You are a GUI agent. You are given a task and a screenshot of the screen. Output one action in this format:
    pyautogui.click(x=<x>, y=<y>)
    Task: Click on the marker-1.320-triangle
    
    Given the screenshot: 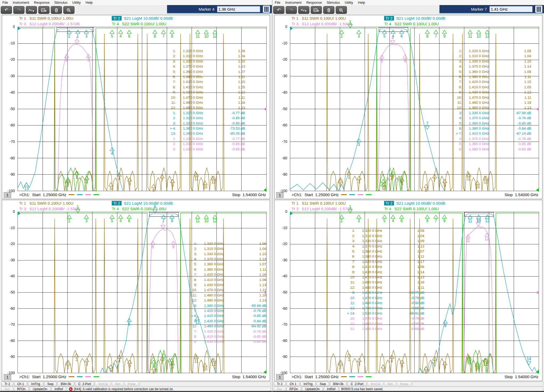 What is the action you would take?
    pyautogui.click(x=78, y=32)
    